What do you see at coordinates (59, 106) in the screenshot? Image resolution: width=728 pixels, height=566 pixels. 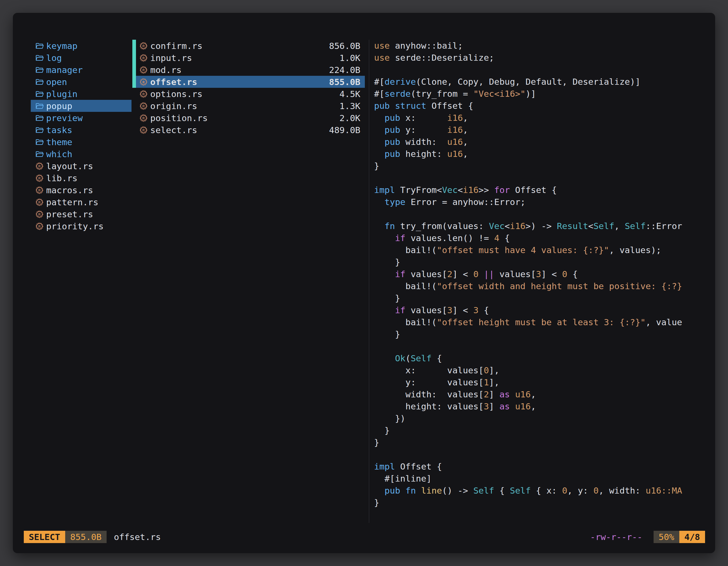 I see `dir-name: popup` at bounding box center [59, 106].